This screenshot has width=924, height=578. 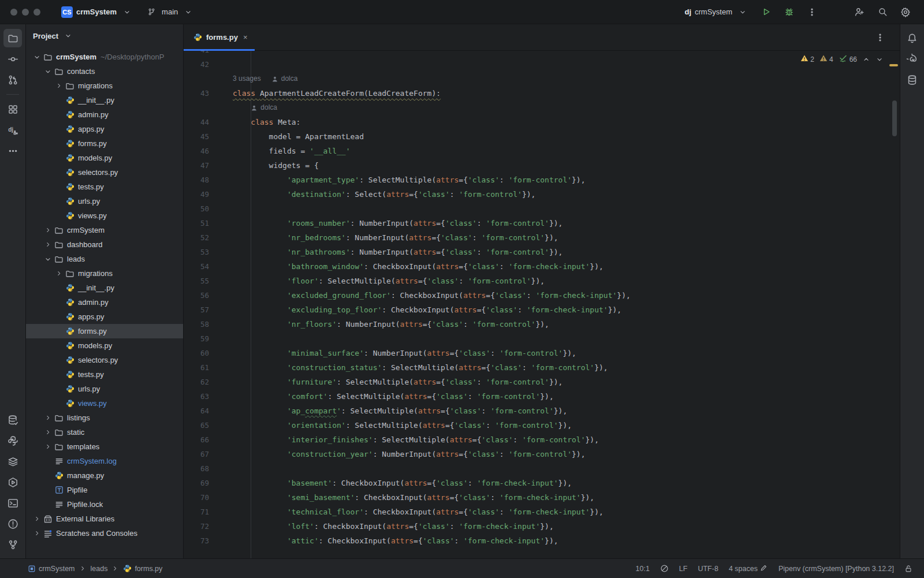 What do you see at coordinates (789, 12) in the screenshot?
I see `debug-button` at bounding box center [789, 12].